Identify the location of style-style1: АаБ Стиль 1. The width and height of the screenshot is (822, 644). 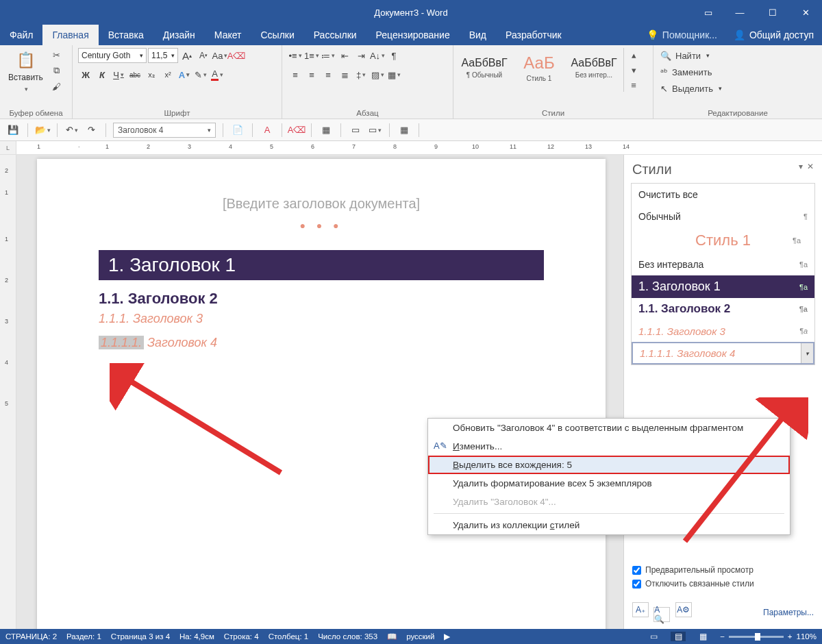
(539, 68).